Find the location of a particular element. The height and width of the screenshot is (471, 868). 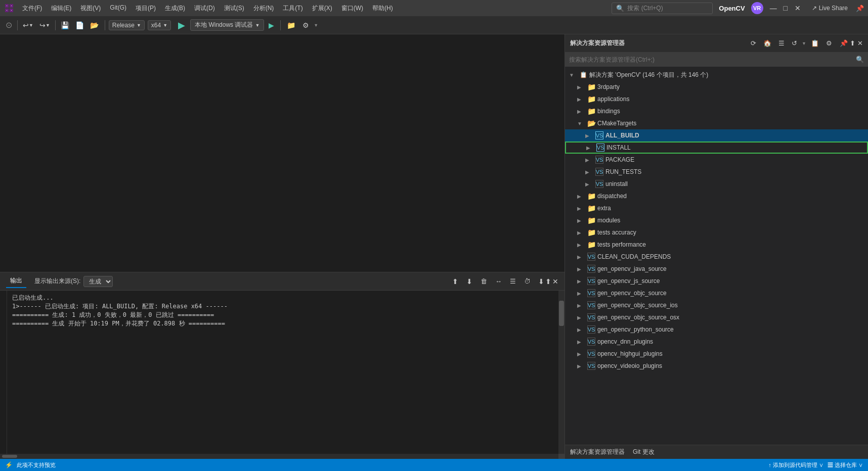

menu-window: 窗口(W) is located at coordinates (352, 8).